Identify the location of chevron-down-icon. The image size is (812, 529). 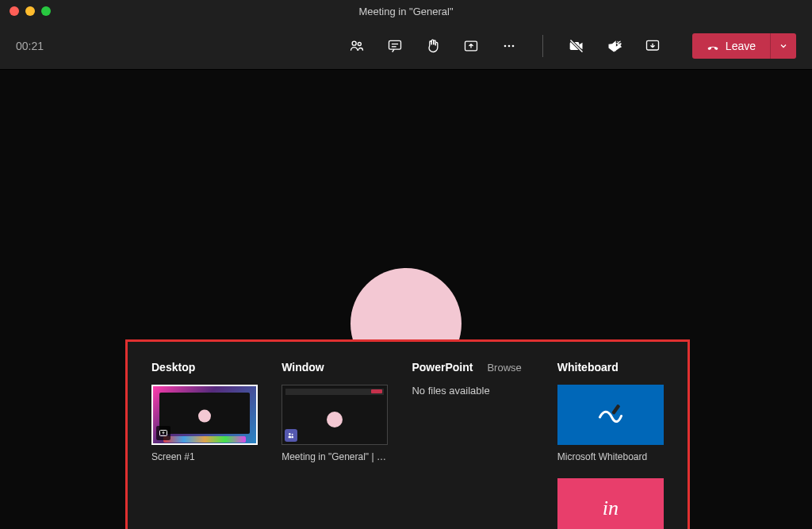
(783, 46).